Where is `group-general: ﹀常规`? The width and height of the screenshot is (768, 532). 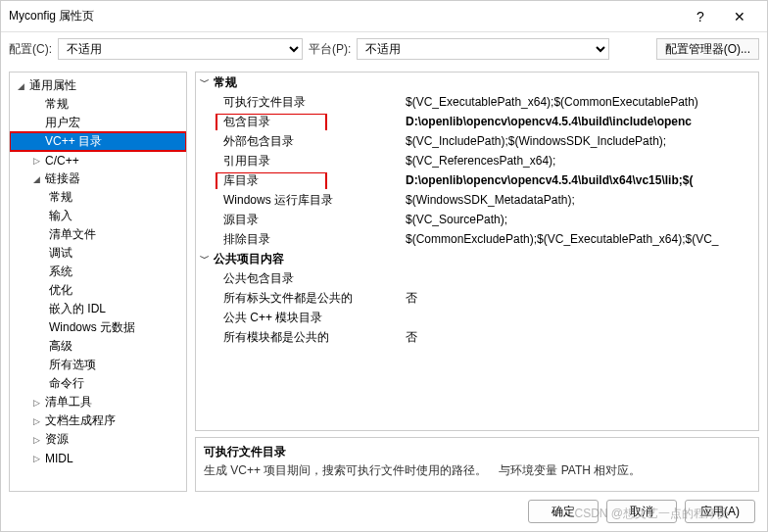
group-general: ﹀常规 is located at coordinates (477, 82).